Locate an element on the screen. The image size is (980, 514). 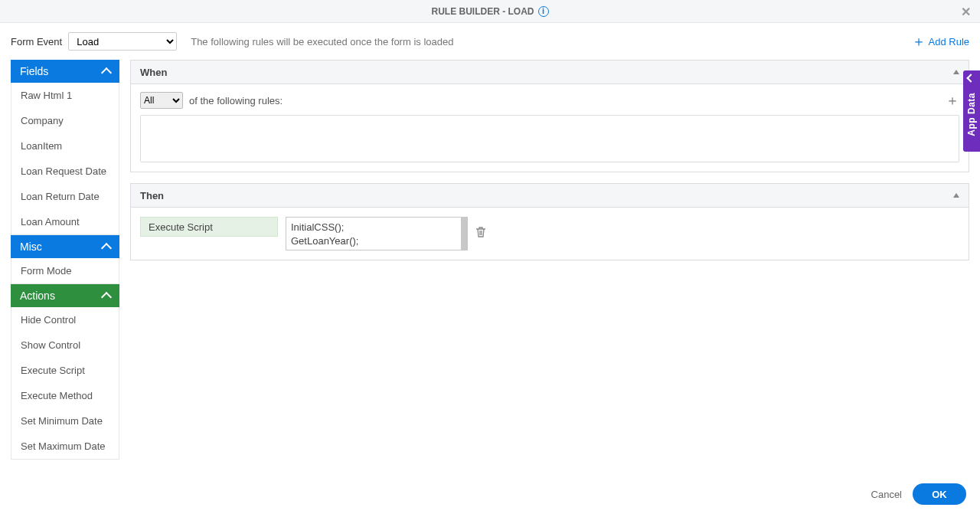
then-label: Then is located at coordinates (152, 196).